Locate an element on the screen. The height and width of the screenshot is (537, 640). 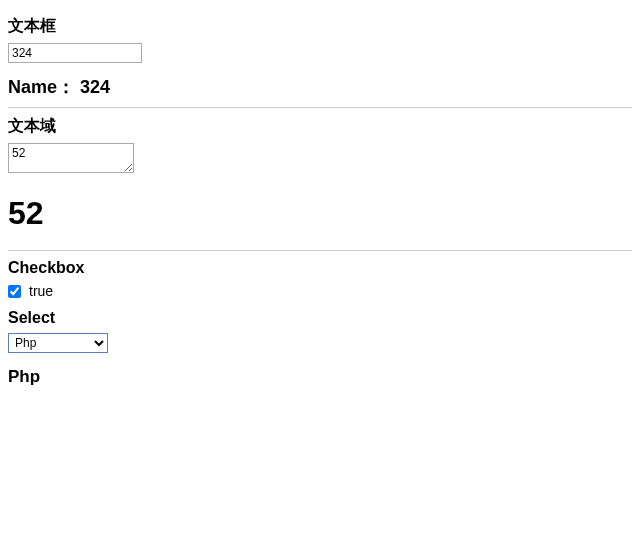
text-input-output: Name： 324 is located at coordinates (320, 87).